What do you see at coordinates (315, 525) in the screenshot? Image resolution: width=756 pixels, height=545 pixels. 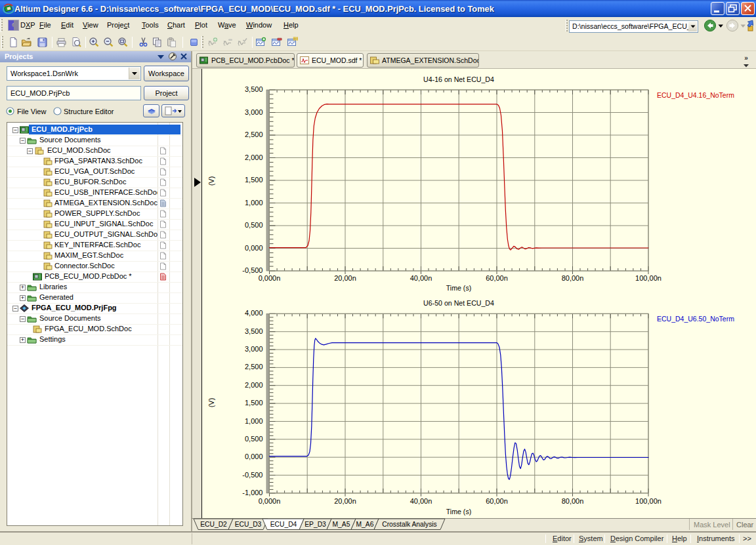 I see `svg-text: EP_D3` at bounding box center [315, 525].